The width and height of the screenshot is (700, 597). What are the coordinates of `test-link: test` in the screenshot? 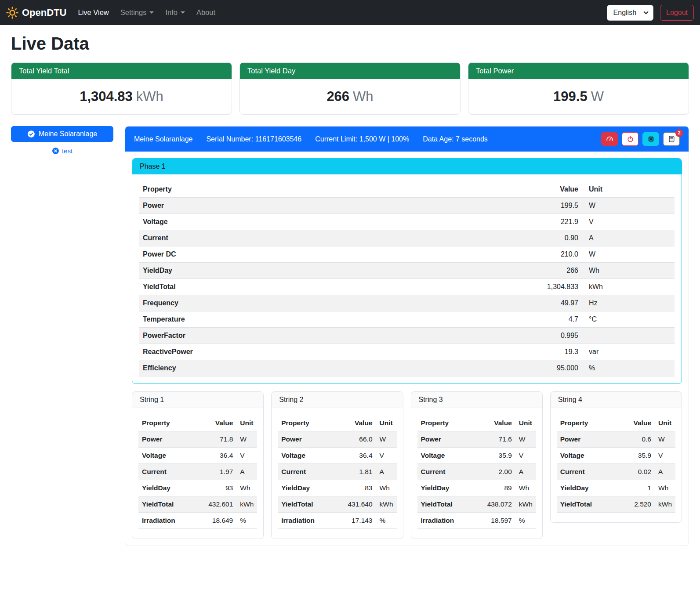 It's located at (62, 151).